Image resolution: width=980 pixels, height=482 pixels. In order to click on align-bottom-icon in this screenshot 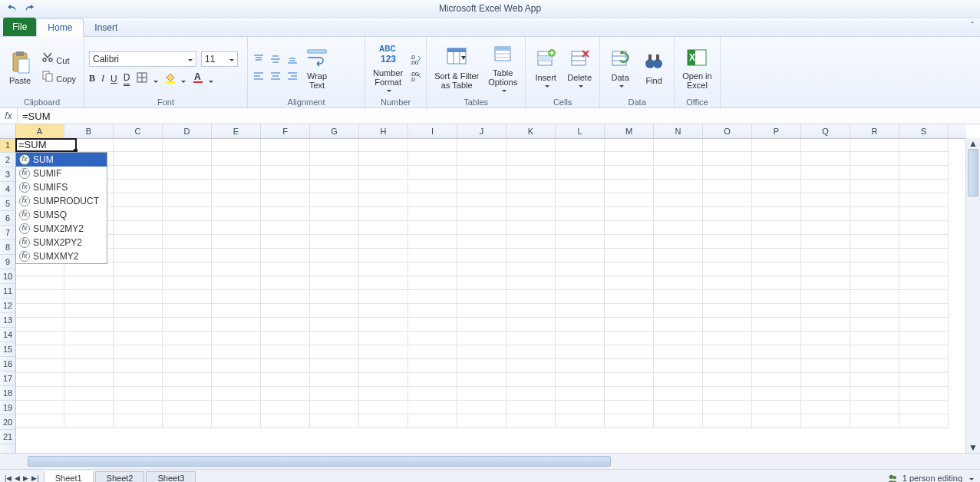, I will do `click(292, 59)`.